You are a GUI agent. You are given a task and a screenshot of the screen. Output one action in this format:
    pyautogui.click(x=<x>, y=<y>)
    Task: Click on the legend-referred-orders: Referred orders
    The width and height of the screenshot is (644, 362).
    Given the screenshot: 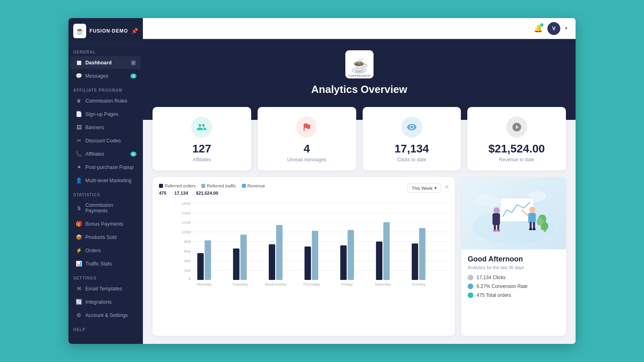 What is the action you would take?
    pyautogui.click(x=177, y=186)
    